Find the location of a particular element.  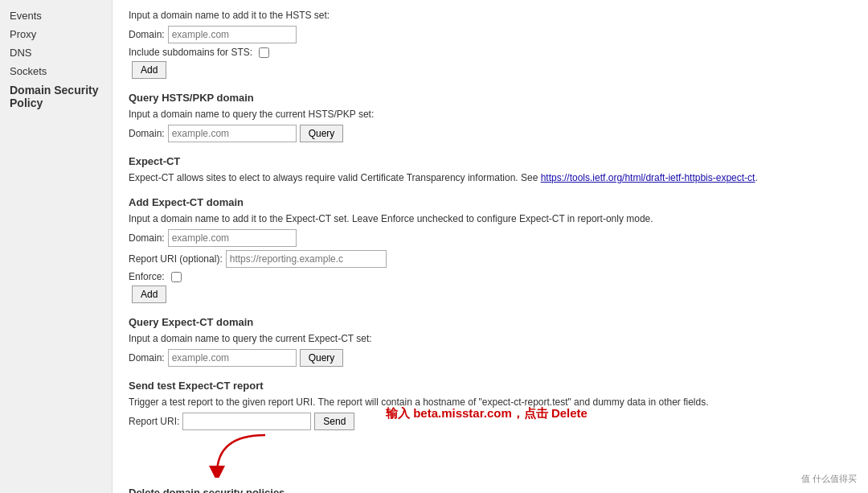

delete-policies-title: Delete domain security policies is located at coordinates (490, 490).